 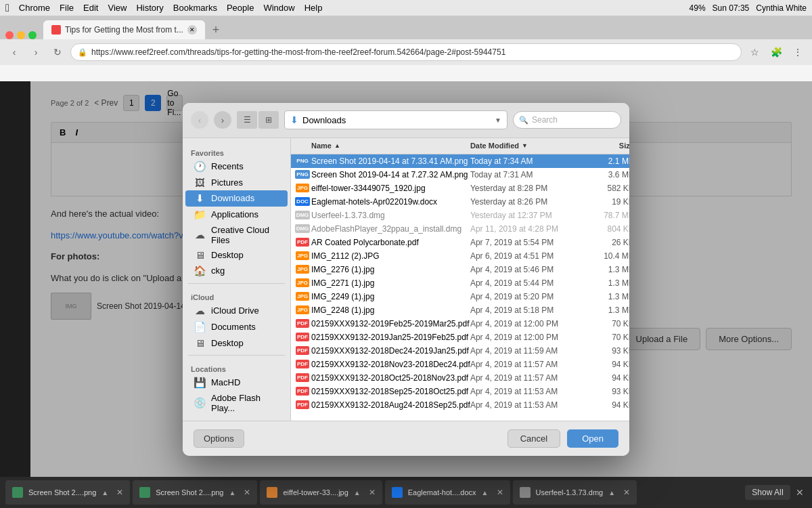 What do you see at coordinates (528, 378) in the screenshot?
I see `file-date-17: Apr 4, 2019 at 11:57 AM` at bounding box center [528, 378].